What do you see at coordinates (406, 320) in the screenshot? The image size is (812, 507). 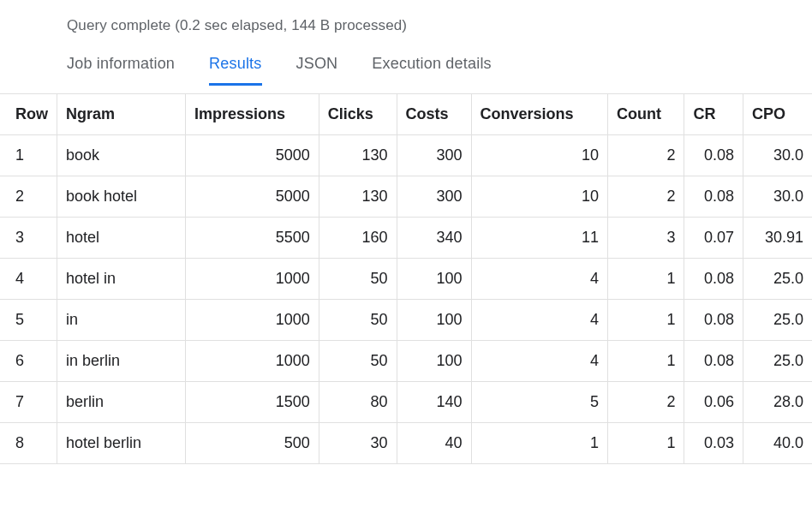 I see `table-row: 5in100050100410.0825.0` at bounding box center [406, 320].